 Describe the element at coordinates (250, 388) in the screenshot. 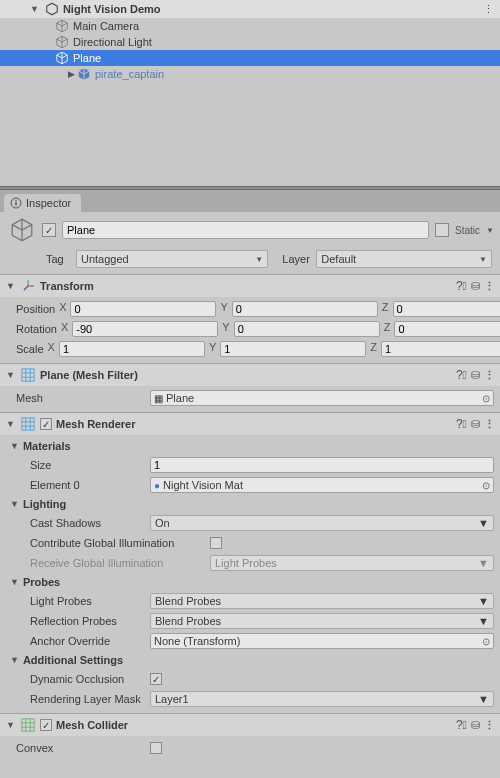

I see `component-mesh-filter: ▼ Plane (Mesh Filter) ?⃝ ⛁ ⋮ Mesh ▦Plane…` at that location.